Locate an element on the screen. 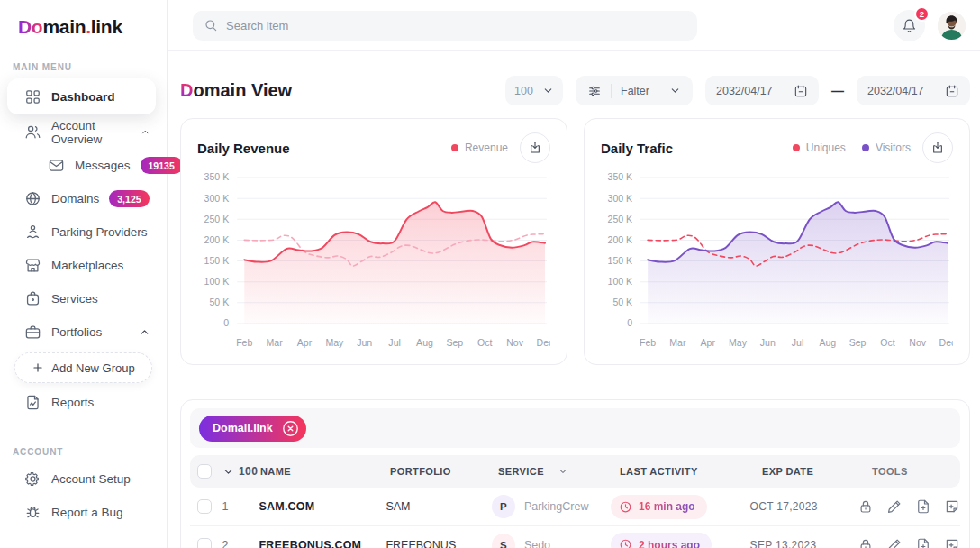 The height and width of the screenshot is (548, 980). chip-close-icon is located at coordinates (290, 429).